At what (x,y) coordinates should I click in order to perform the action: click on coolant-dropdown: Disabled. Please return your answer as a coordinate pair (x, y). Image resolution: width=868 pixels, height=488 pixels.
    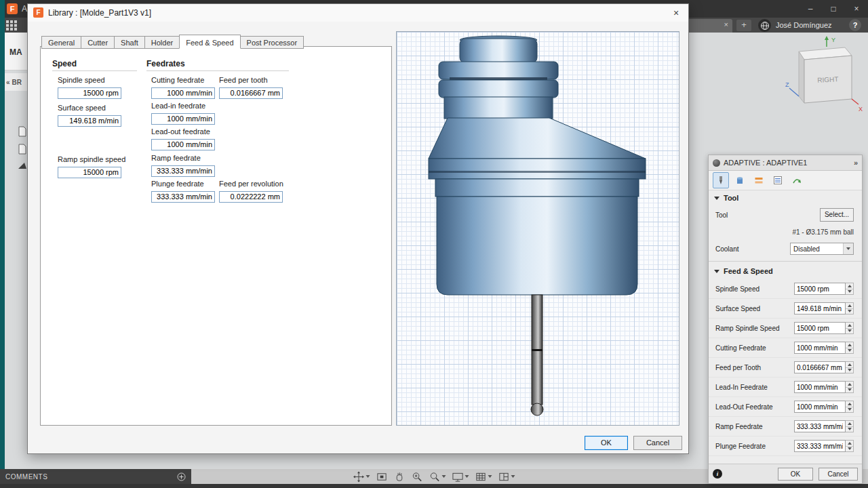
    Looking at the image, I should click on (822, 249).